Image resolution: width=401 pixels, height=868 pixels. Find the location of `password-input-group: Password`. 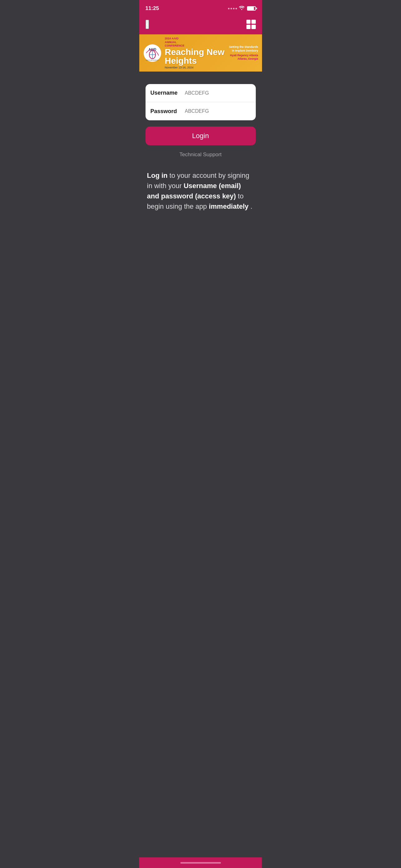

password-input-group: Password is located at coordinates (201, 111).